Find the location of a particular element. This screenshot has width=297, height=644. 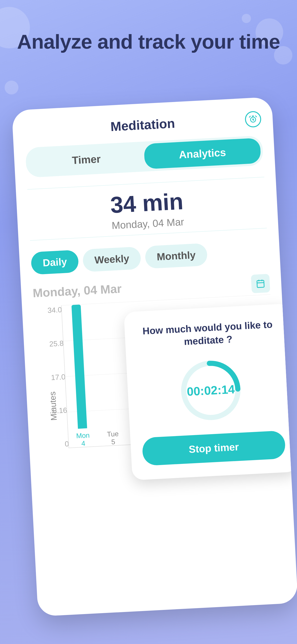

y-val-0: 0 is located at coordinates (62, 444).